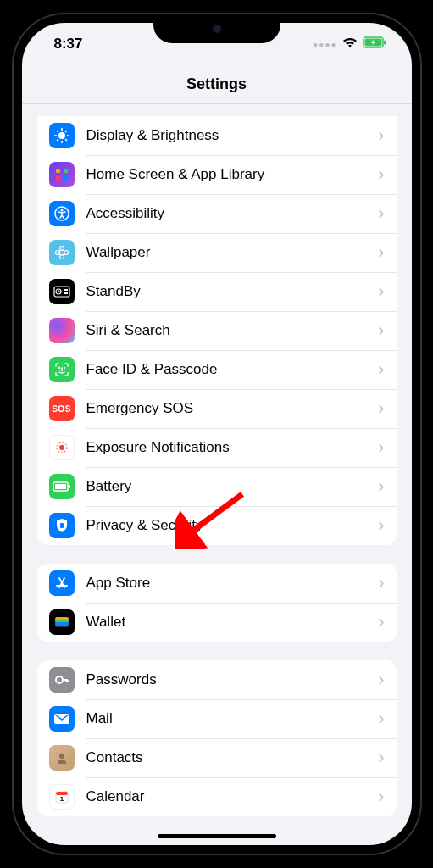 The height and width of the screenshot is (868, 433). Describe the element at coordinates (217, 836) in the screenshot. I see `home-indicator` at that location.